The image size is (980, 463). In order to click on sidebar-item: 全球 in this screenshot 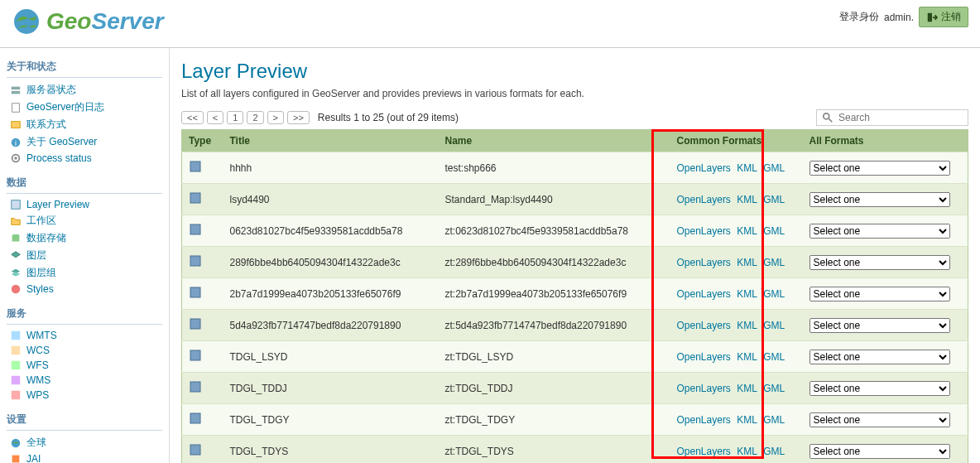, I will do `click(84, 442)`.